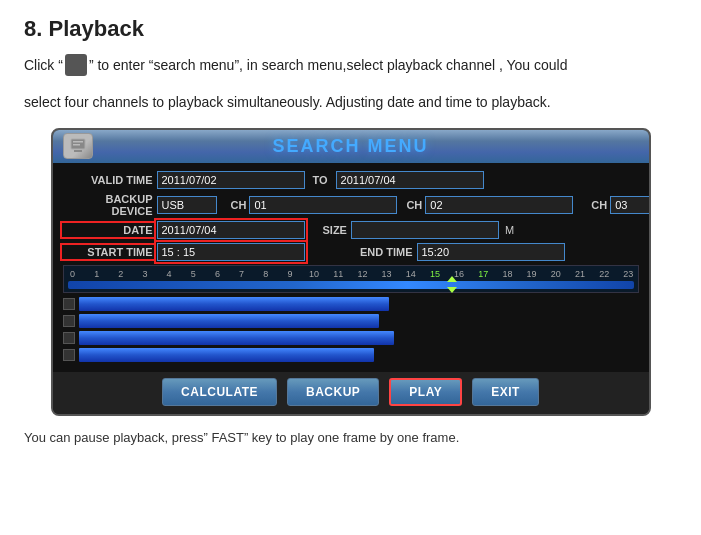 Image resolution: width=701 pixels, height=535 pixels. Describe the element at coordinates (217, 274) in the screenshot. I see `tl-num-6: 6` at that location.